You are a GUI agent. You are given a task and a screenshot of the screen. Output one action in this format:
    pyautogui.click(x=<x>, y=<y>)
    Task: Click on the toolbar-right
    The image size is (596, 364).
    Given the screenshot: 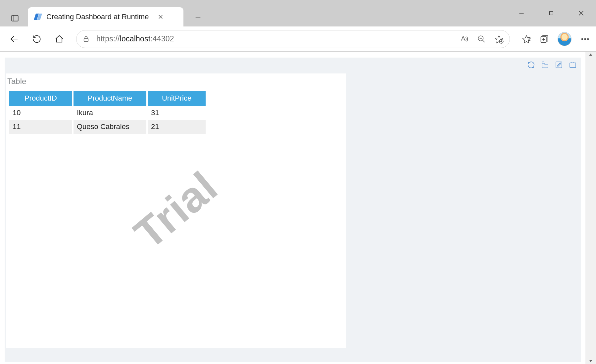 What is the action you would take?
    pyautogui.click(x=556, y=39)
    